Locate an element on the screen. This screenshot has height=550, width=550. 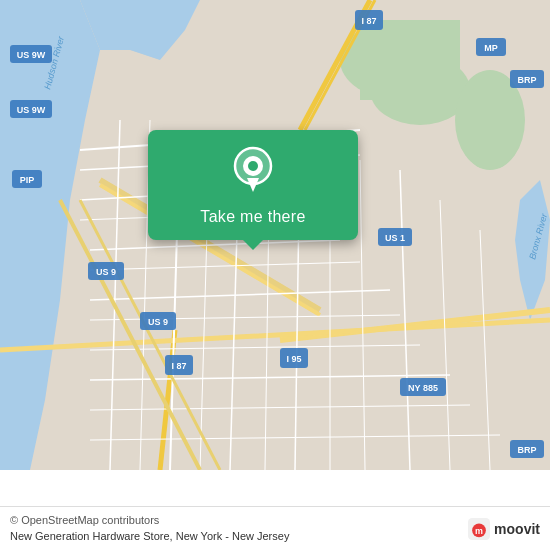
store-name: New Generation Hardware Store, New York … is located at coordinates (239, 536).